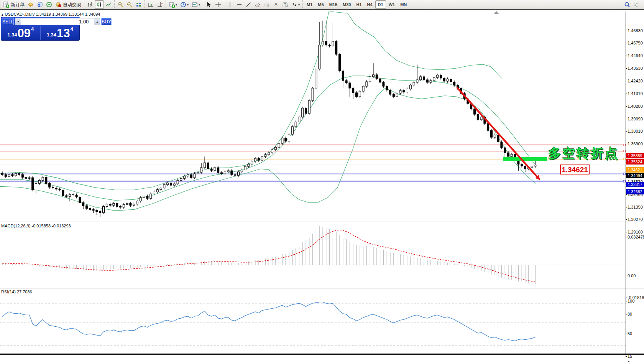 Image resolution: width=644 pixels, height=362 pixels. What do you see at coordinates (160, 5) in the screenshot?
I see `chart-shift-button` at bounding box center [160, 5].